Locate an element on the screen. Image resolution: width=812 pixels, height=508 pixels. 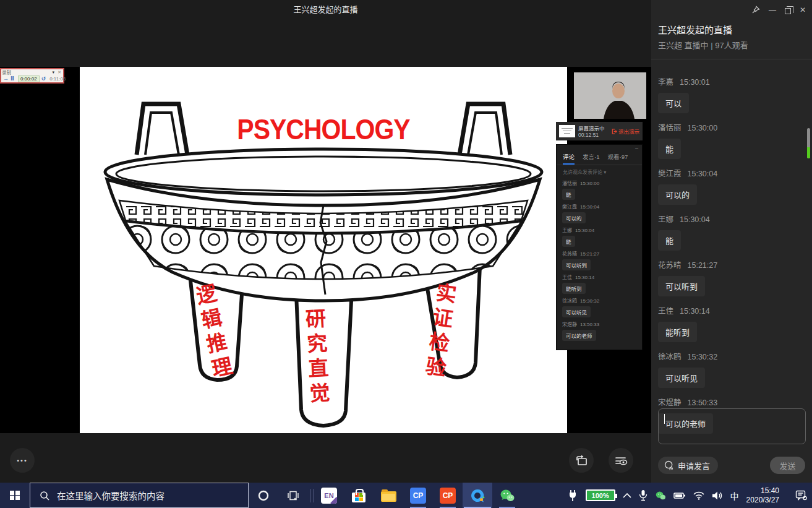
preview-message: 王佳15:30:14 能听到 is located at coordinates (599, 283).